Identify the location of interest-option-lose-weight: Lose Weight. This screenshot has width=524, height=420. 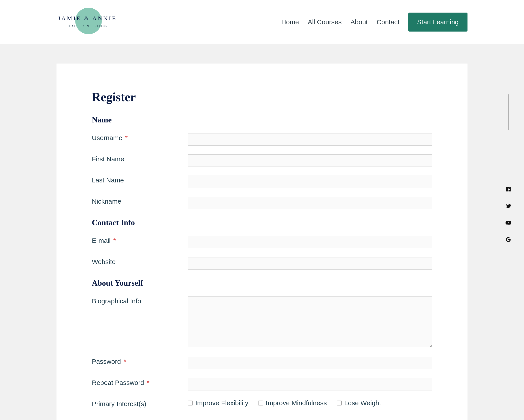
(359, 403).